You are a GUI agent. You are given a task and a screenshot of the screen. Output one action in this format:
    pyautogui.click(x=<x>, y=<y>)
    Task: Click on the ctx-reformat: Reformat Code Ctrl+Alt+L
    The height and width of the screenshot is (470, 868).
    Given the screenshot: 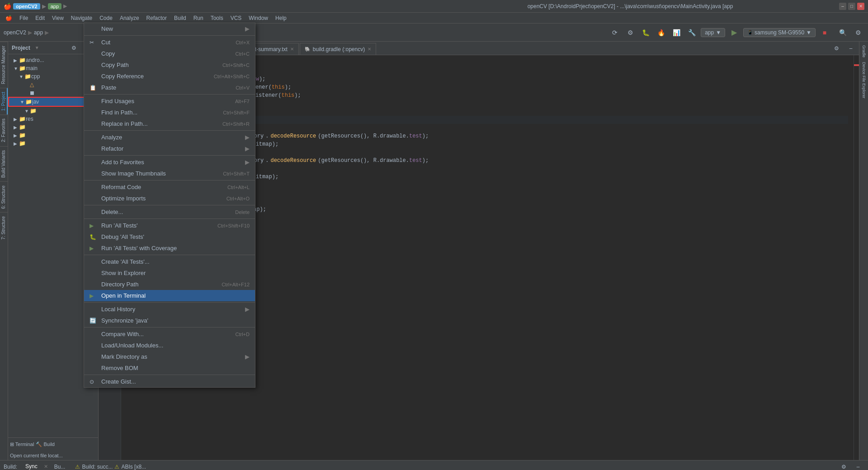 What is the action you would take?
    pyautogui.click(x=170, y=187)
    